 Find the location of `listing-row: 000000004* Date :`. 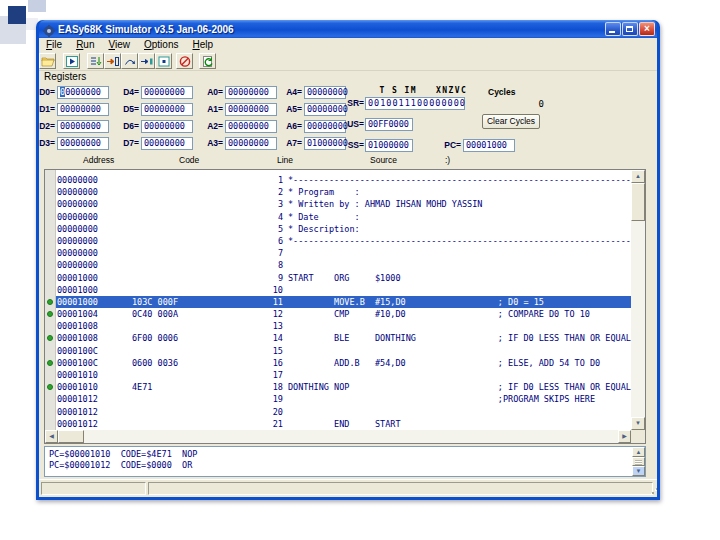

listing-row: 000000004* Date : is located at coordinates (338, 217).